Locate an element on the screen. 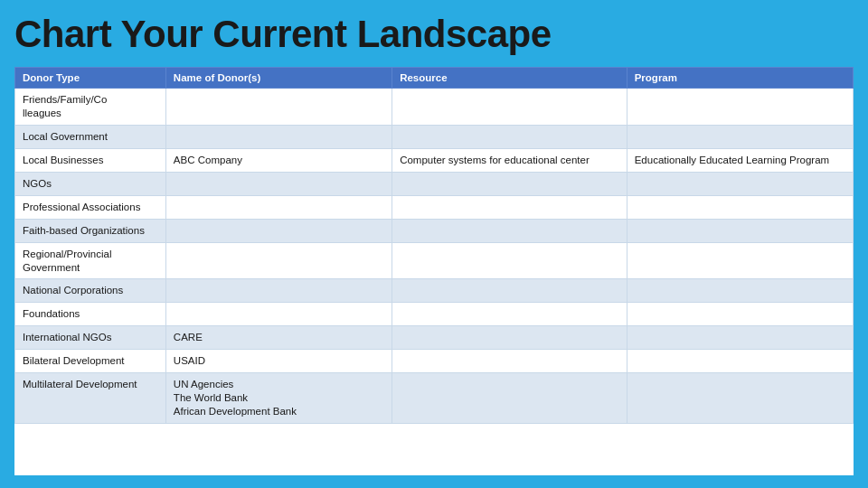  table-row: Regional/Provincial Government is located at coordinates (434, 260).